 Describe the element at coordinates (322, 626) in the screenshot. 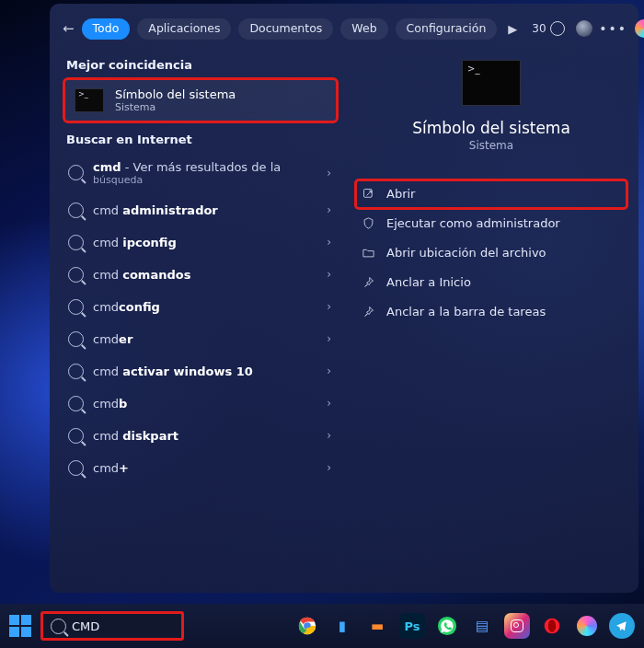

I see `taskbar: CMD ▮ ▬ Ps ▤` at that location.